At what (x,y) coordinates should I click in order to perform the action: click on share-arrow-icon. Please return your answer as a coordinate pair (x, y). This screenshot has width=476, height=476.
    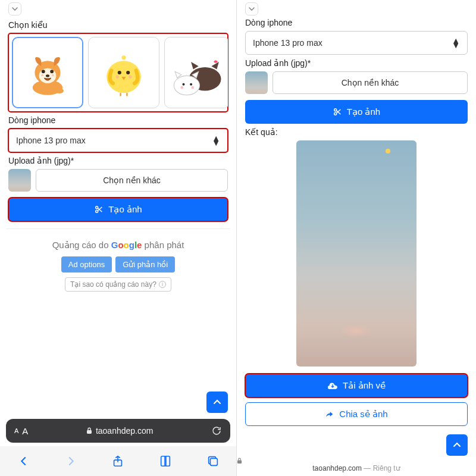
    Looking at the image, I should click on (330, 414).